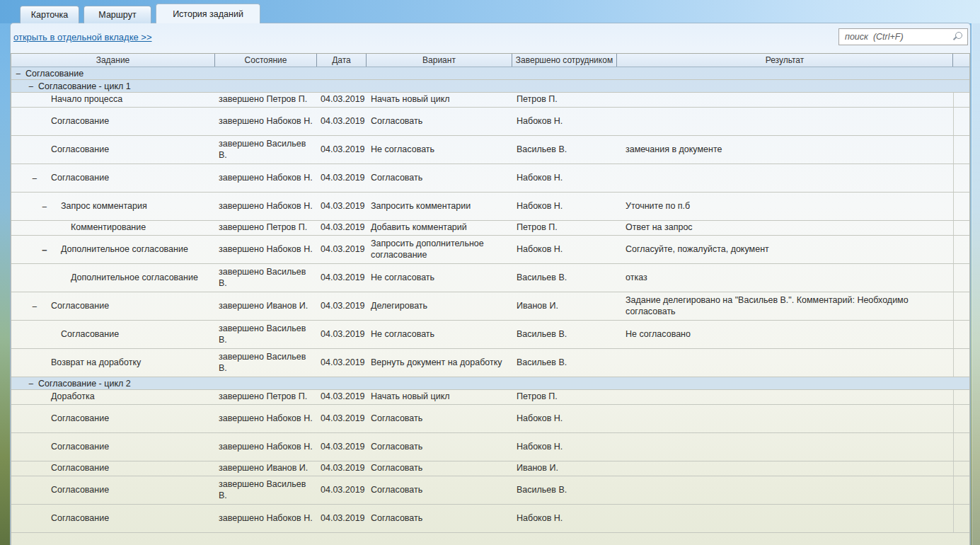  What do you see at coordinates (439, 397) in the screenshot?
I see `cell-variant: Начать новый цикл` at bounding box center [439, 397].